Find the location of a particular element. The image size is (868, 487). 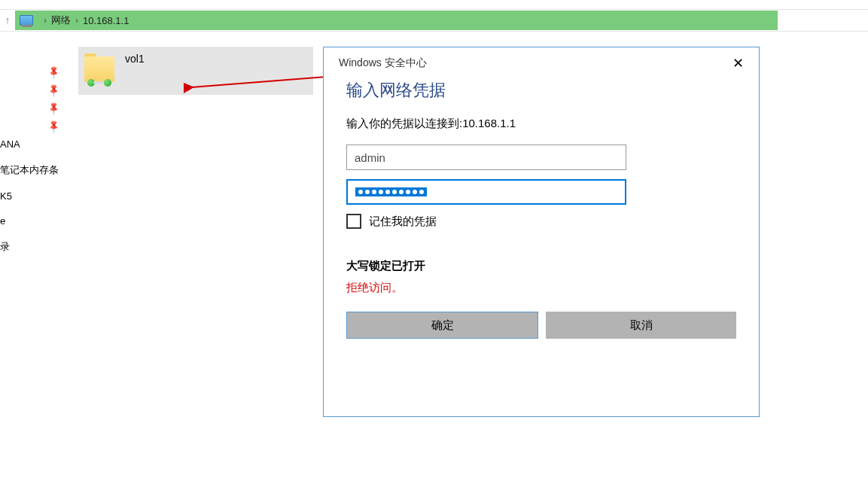

username-field: admin is located at coordinates (486, 157).